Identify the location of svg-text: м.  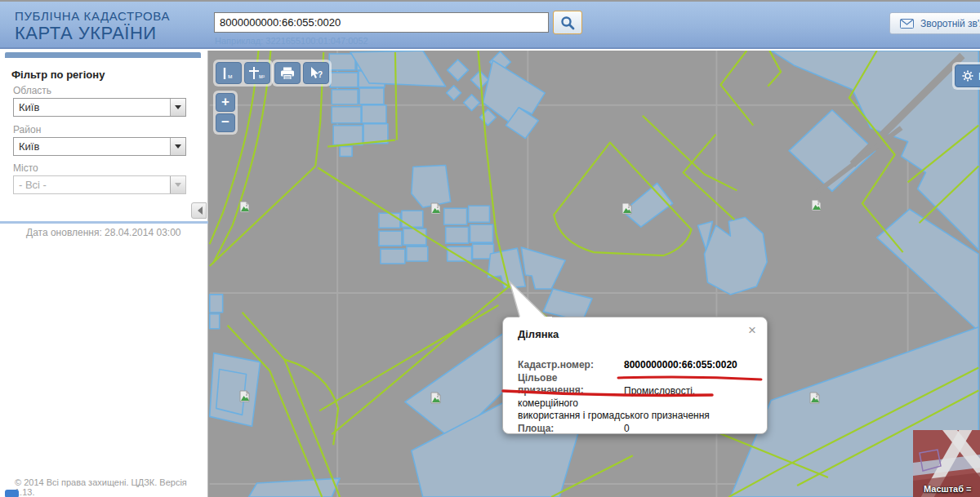
(230, 77).